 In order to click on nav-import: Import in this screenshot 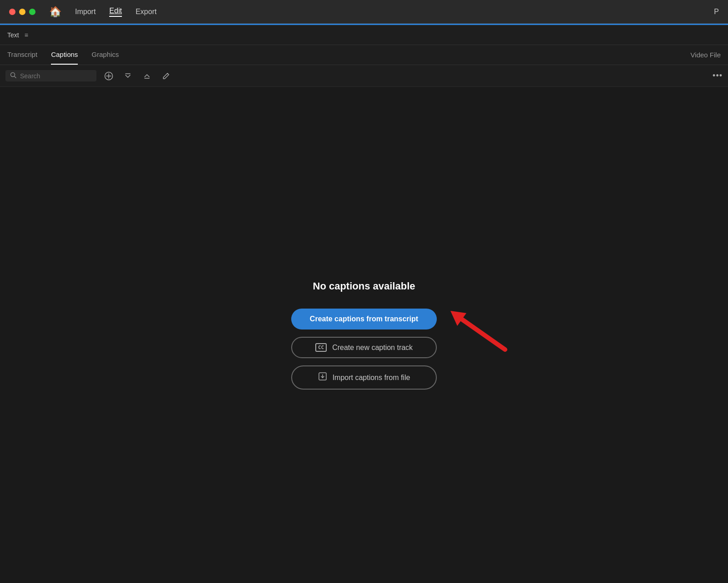, I will do `click(86, 12)`.